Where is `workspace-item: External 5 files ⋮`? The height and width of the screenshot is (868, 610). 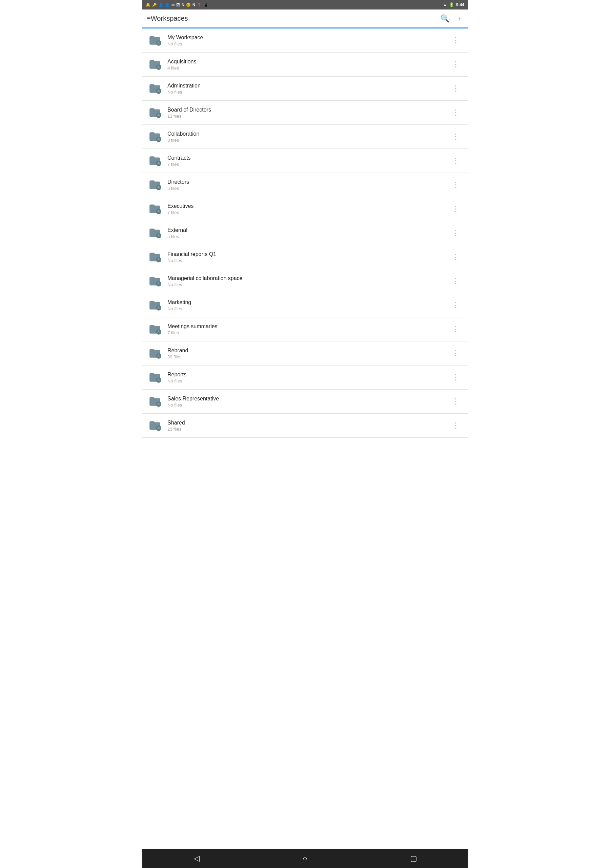
workspace-item: External 5 files ⋮ is located at coordinates (305, 233).